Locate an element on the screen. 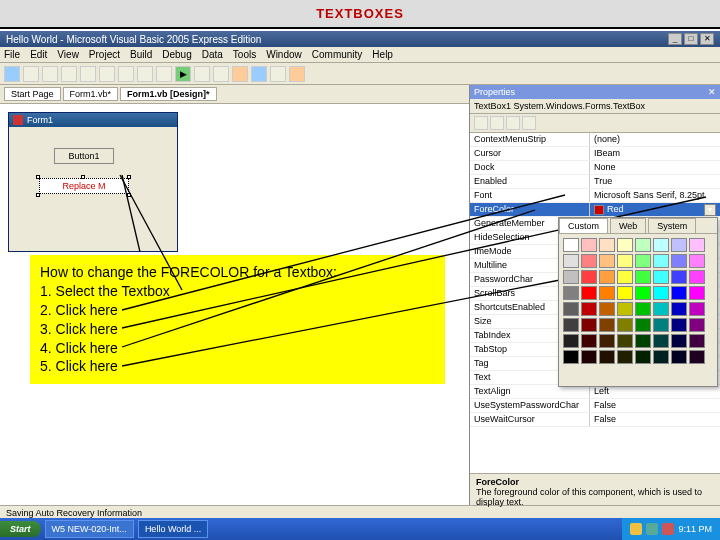 The width and height of the screenshot is (720, 540). tab-form-code: Form1.vb* is located at coordinates (91, 94).